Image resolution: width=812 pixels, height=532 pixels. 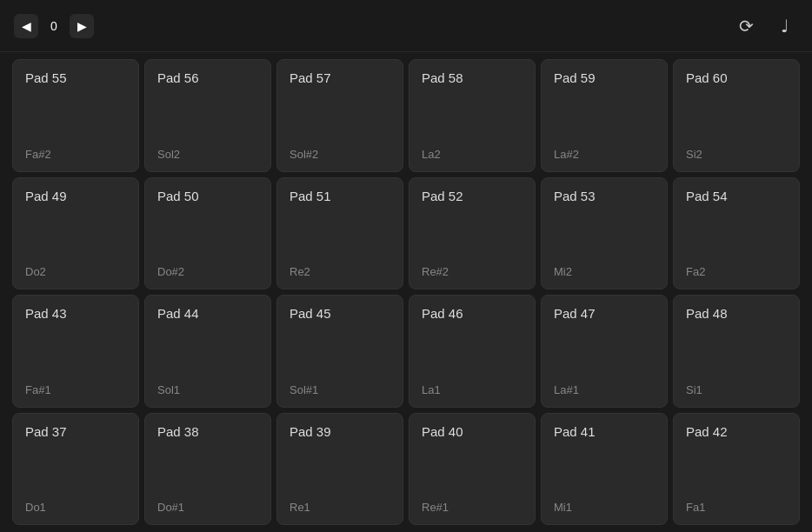 I want to click on pad-name: Pad 41, so click(x=575, y=431).